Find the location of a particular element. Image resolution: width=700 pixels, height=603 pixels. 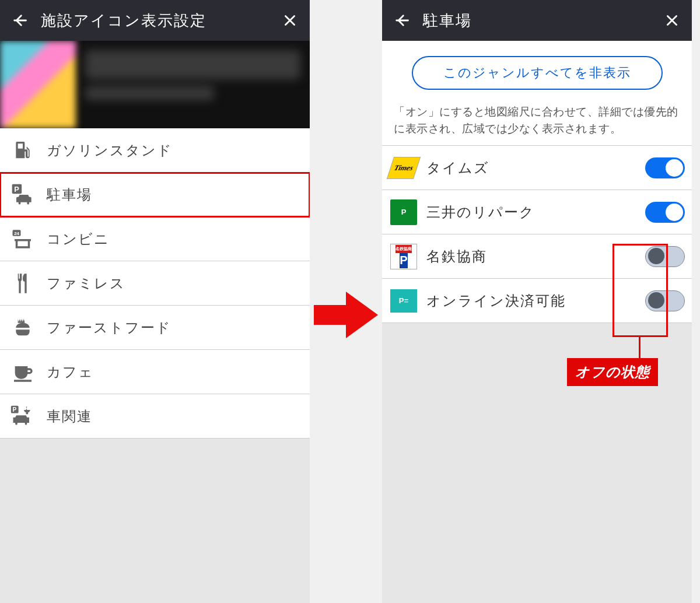

parking-brand-row-mitsui: P 三井のリパーク is located at coordinates (537, 212).